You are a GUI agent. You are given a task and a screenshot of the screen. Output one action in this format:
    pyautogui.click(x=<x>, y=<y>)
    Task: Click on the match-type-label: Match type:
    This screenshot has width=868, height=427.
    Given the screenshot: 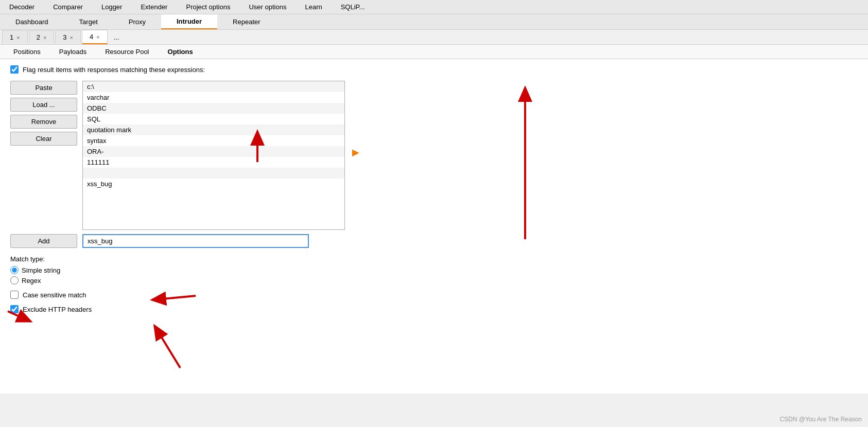 What is the action you would take?
    pyautogui.click(x=434, y=259)
    